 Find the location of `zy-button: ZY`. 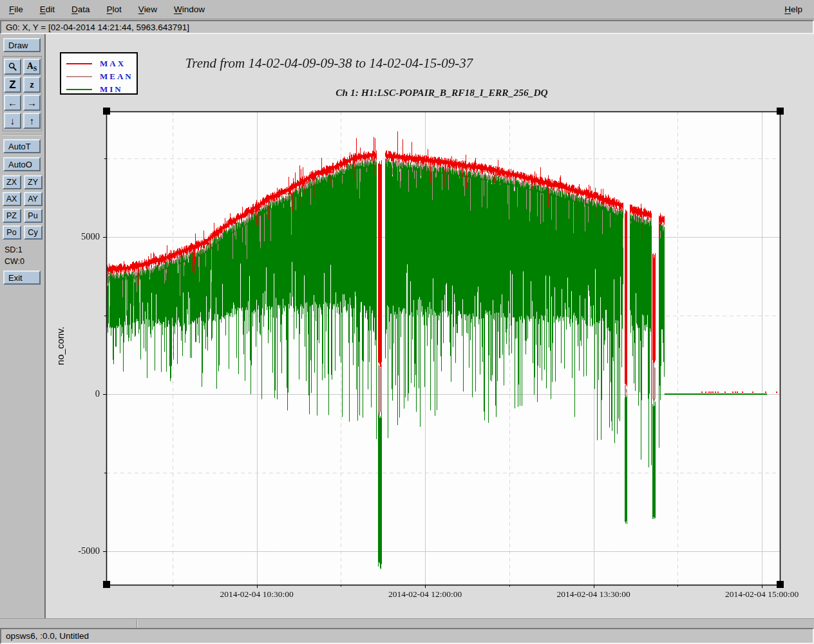

zy-button: ZY is located at coordinates (33, 182).